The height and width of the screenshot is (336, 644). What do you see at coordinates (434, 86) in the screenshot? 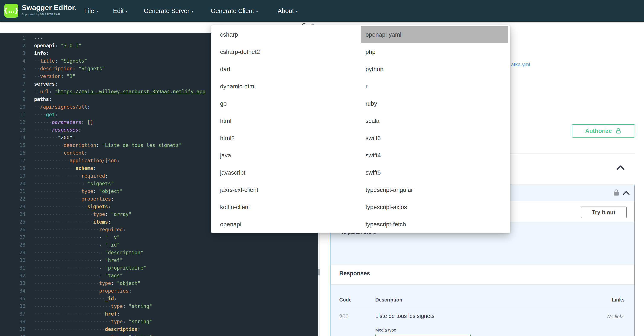
I see `generate-client-option-r: r` at bounding box center [434, 86].